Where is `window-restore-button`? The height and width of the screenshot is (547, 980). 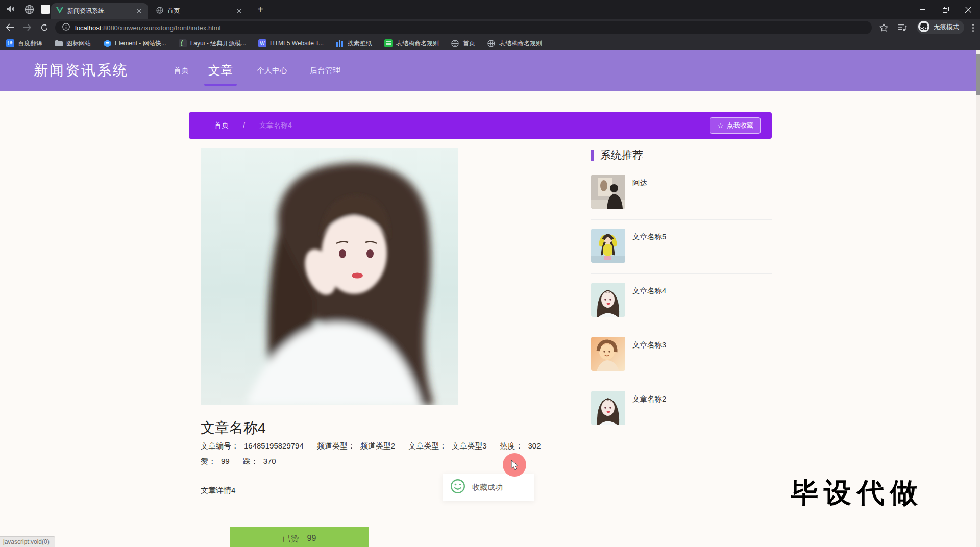
window-restore-button is located at coordinates (946, 9).